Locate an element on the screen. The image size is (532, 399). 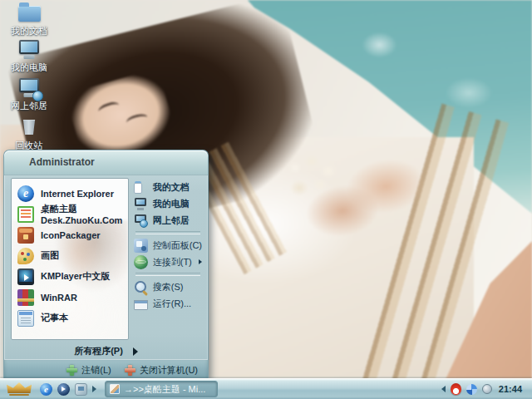
desktop-icon-my-computer: 我的电脑 is located at coordinates (29, 55).